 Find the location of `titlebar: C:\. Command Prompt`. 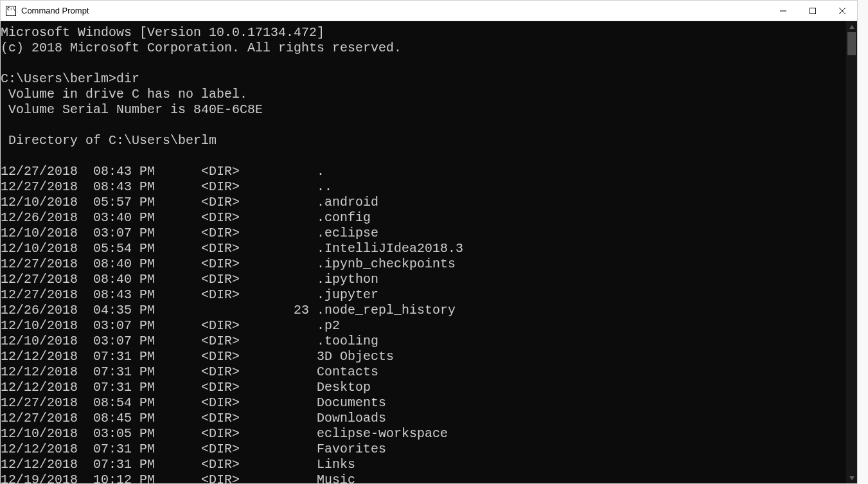

titlebar: C:\. Command Prompt is located at coordinates (429, 11).